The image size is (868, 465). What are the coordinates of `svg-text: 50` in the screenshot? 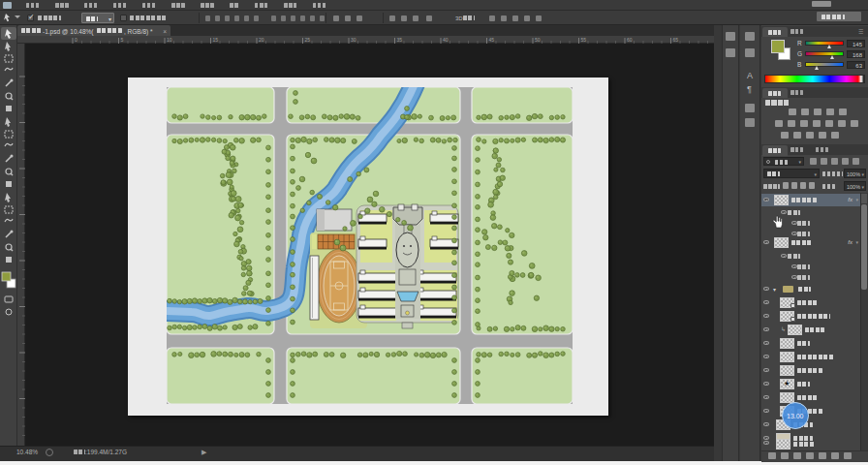 It's located at (538, 40).